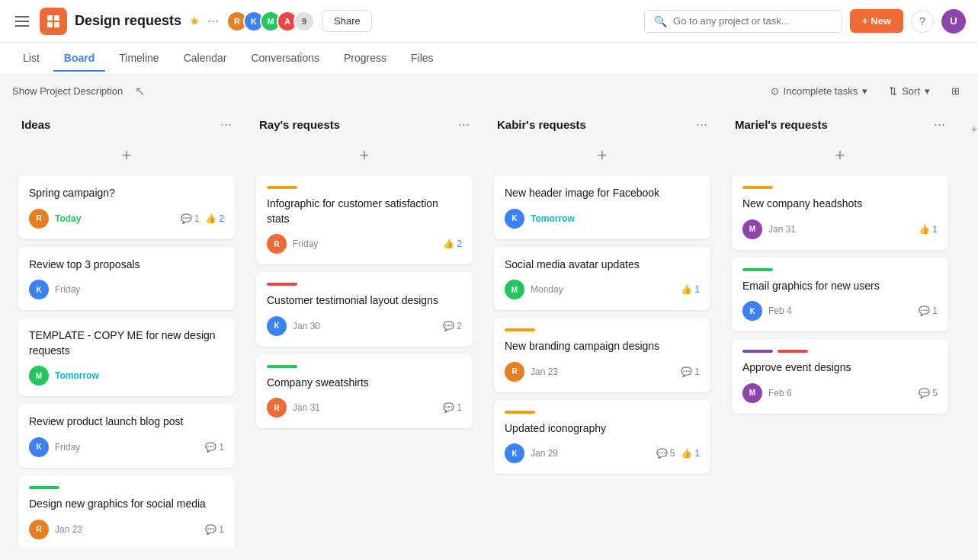  I want to click on tab-calendar: Calendar, so click(206, 59).